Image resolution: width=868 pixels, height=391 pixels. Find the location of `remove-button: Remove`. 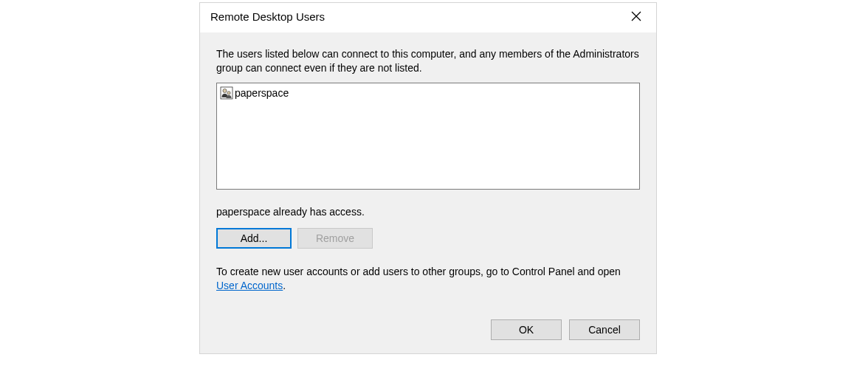

remove-button: Remove is located at coordinates (335, 238).